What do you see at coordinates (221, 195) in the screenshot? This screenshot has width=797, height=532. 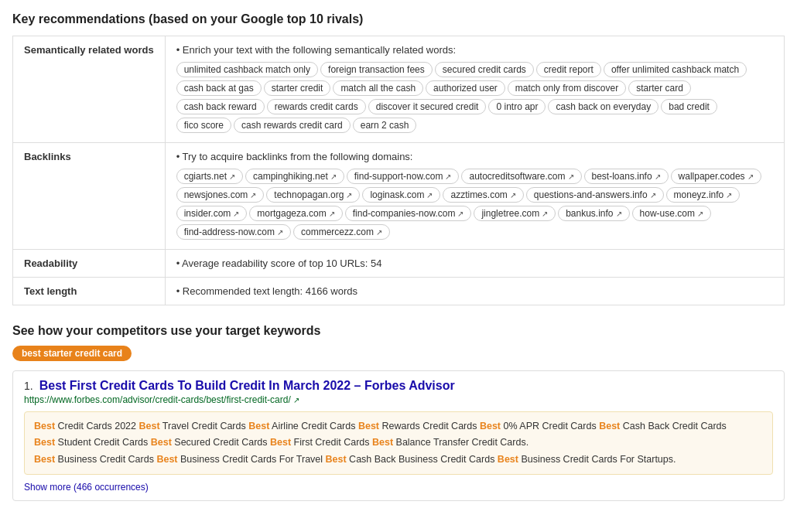 I see `backlink-tag: newsjones.com↗` at bounding box center [221, 195].